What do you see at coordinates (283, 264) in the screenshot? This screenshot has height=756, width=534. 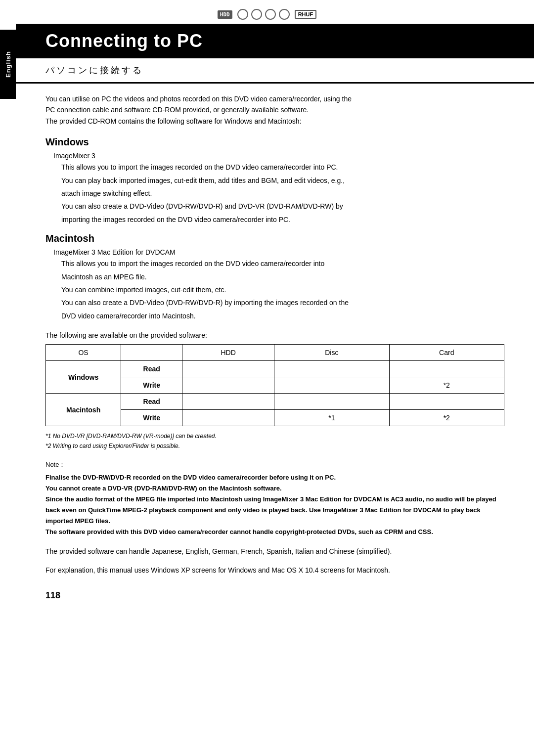 I see `macintosh-body1: This allows you to import the images rec…` at bounding box center [283, 264].